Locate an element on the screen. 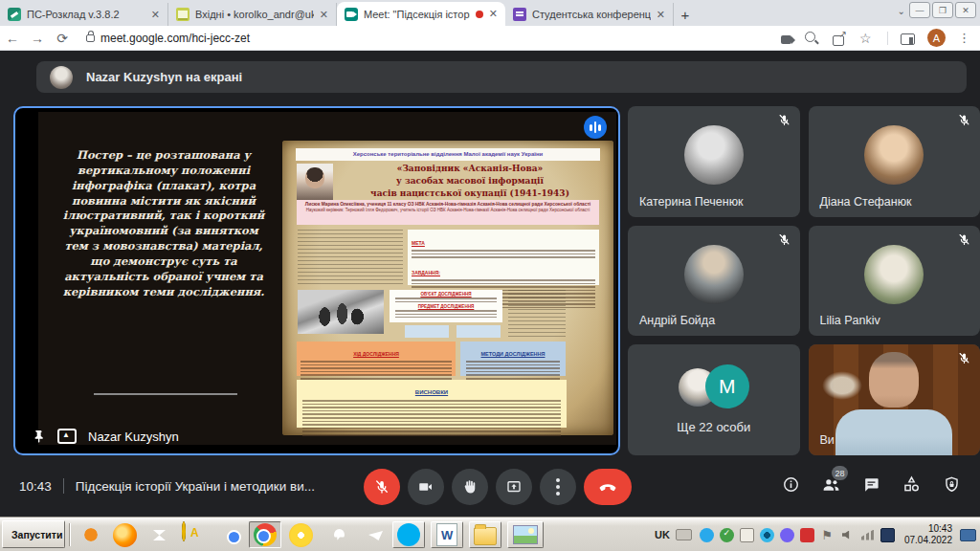 This screenshot has height=551, width=980. zoom-page-icon is located at coordinates (812, 38).